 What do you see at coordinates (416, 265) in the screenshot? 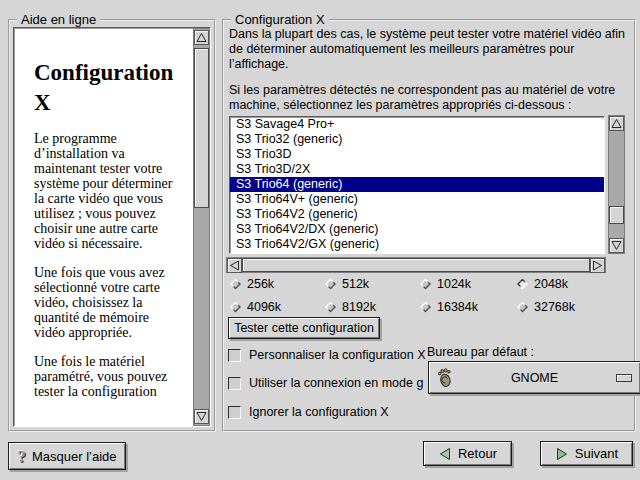
I see `list-scrollbar-horizontal` at bounding box center [416, 265].